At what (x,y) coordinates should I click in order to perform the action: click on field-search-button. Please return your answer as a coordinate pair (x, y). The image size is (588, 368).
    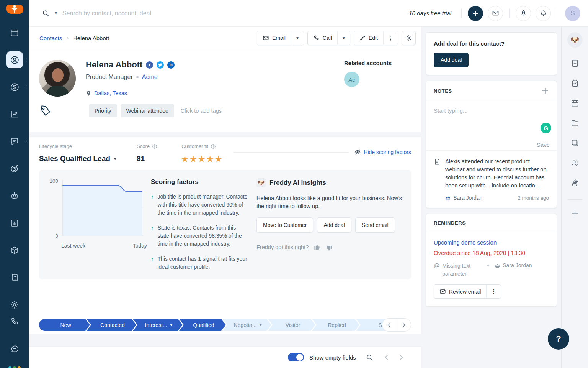
    Looking at the image, I should click on (370, 357).